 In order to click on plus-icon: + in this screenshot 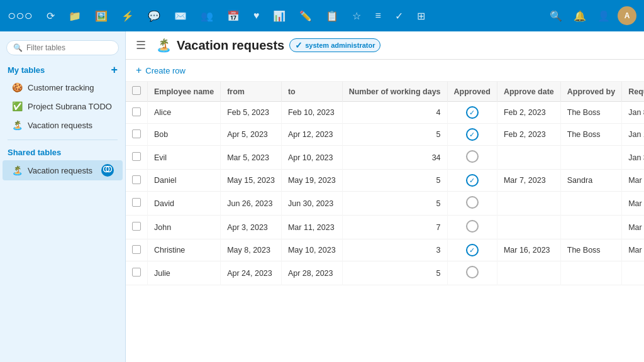, I will do `click(138, 70)`.